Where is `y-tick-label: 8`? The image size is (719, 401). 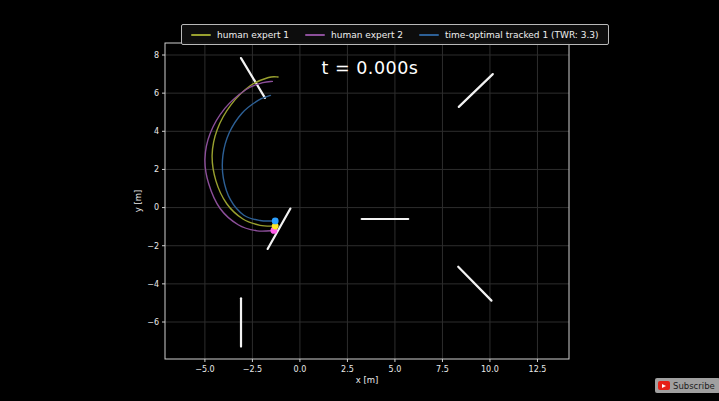
y-tick-label: 8 is located at coordinates (156, 56).